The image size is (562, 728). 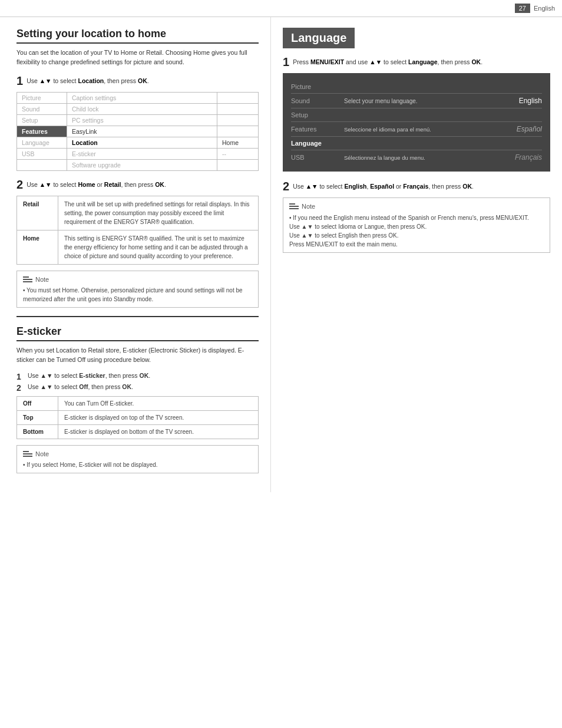 I want to click on page-number: 27, so click(x=523, y=8).